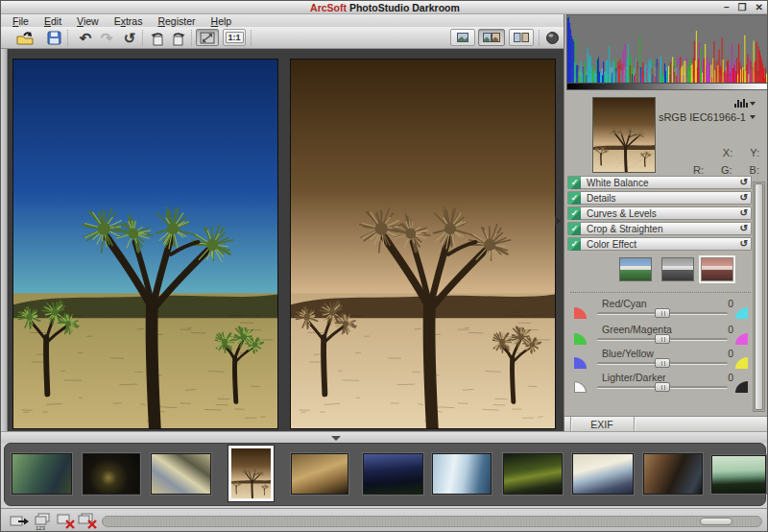  I want to click on histogram-plot, so click(667, 49).